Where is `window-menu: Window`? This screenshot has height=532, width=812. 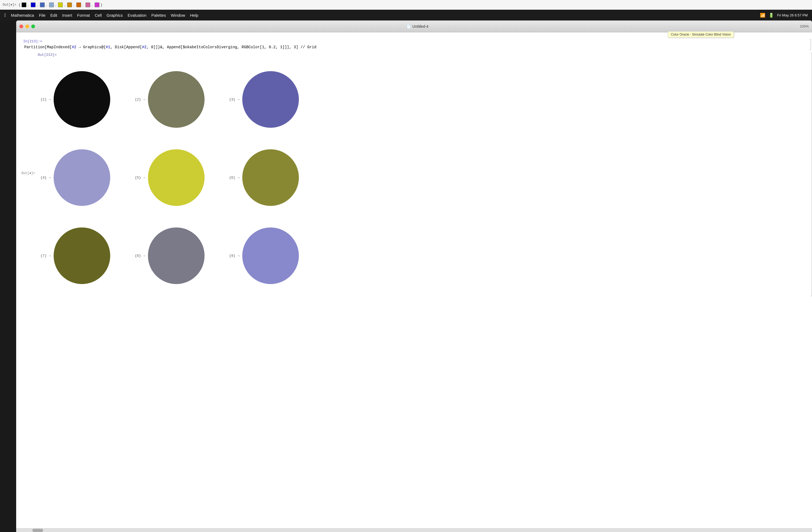
window-menu: Window is located at coordinates (178, 15).